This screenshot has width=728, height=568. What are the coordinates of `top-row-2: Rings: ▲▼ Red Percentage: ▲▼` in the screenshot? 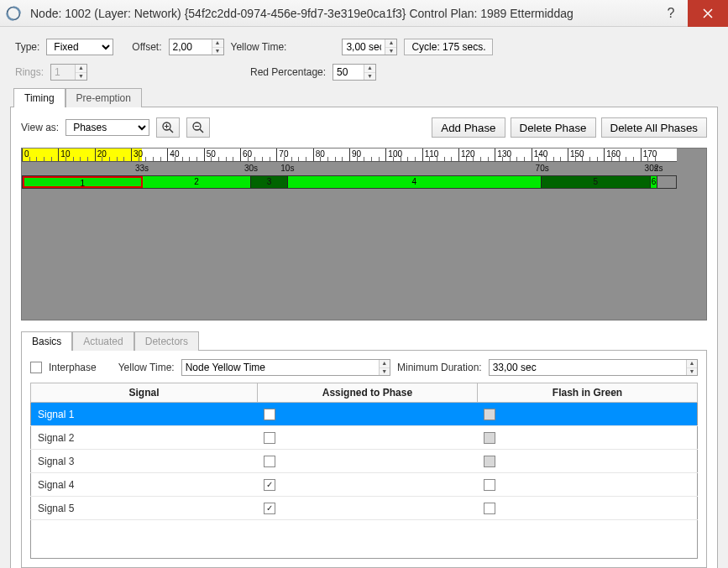 It's located at (364, 74).